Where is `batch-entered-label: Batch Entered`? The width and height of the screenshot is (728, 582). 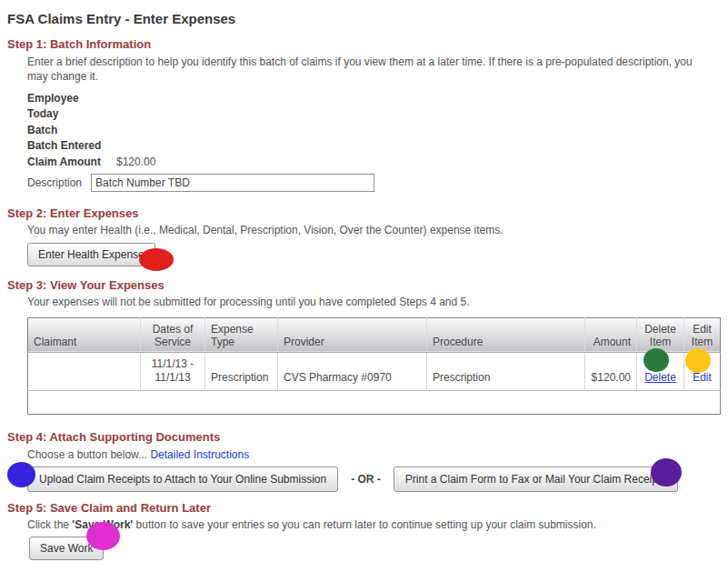
batch-entered-label: Batch Entered is located at coordinates (72, 146).